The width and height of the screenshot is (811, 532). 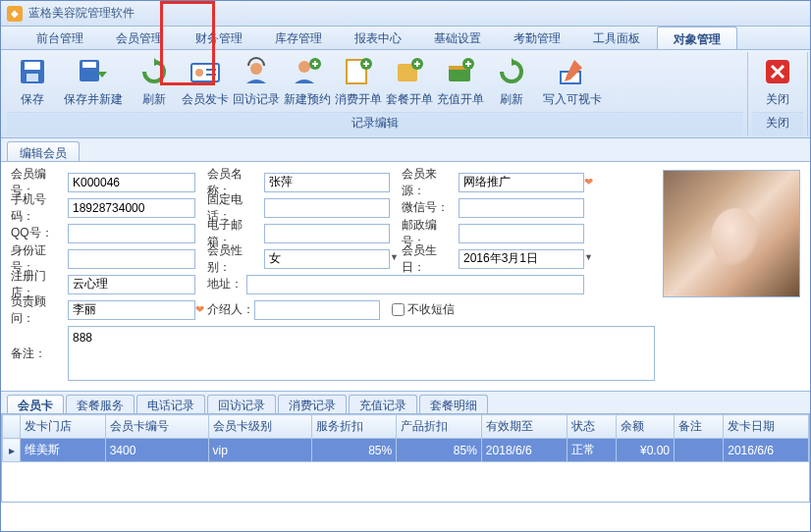 What do you see at coordinates (458, 37) in the screenshot?
I see `menu-settings: 基础设置` at bounding box center [458, 37].